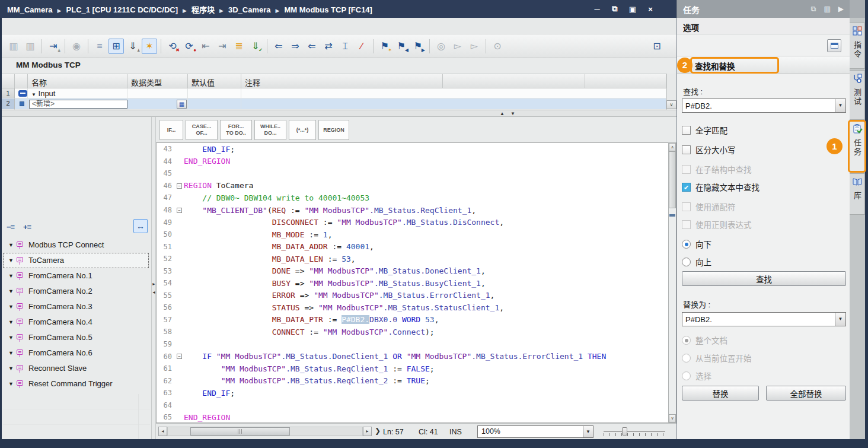  I want to click on symbolic-view-icon: ⊞, so click(116, 46).